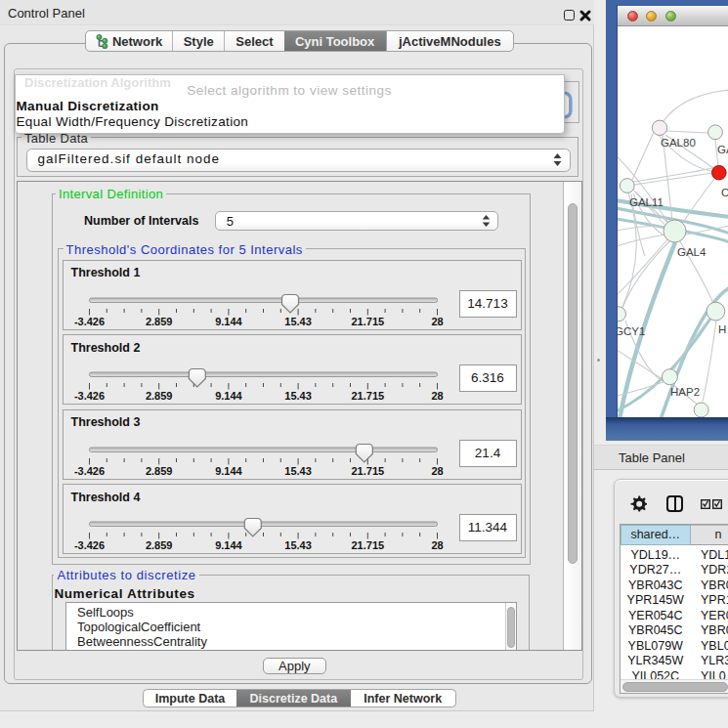  I want to click on svg-text: GAL11, so click(647, 202).